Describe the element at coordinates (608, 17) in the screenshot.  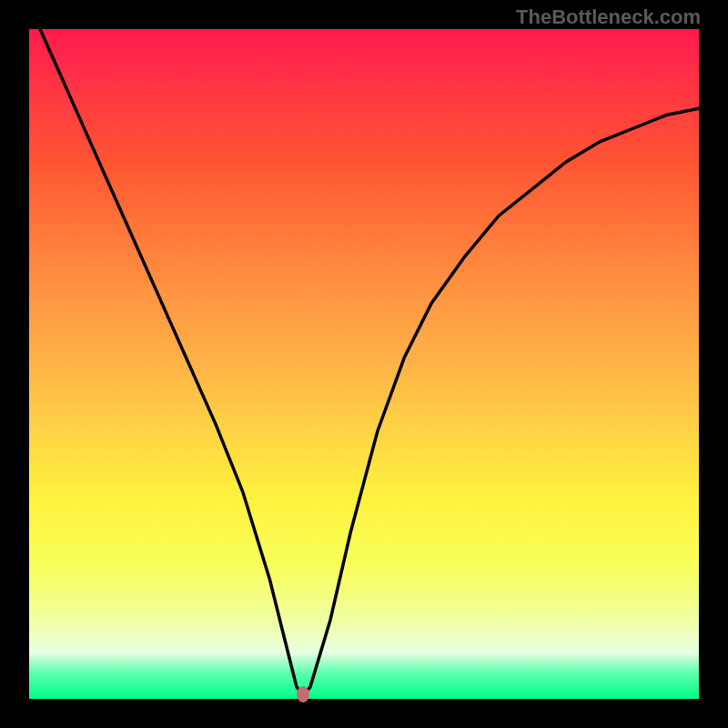
I see `watermark-text: TheBottleneck.com` at that location.